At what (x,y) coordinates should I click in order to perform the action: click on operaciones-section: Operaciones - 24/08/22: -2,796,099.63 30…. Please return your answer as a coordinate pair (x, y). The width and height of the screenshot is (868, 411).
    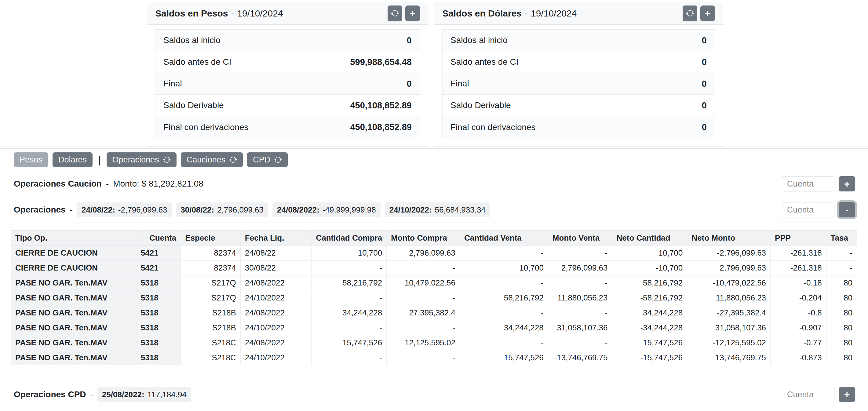
    Looking at the image, I should click on (434, 210).